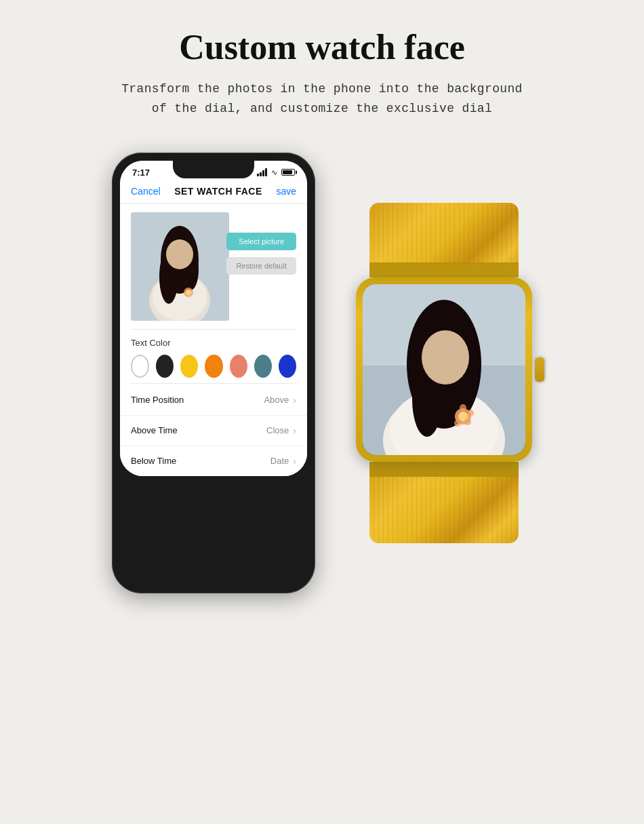 This screenshot has width=644, height=824. What do you see at coordinates (214, 431) in the screenshot?
I see `settings-section: Time Position Above › Above Time Close ›…` at bounding box center [214, 431].